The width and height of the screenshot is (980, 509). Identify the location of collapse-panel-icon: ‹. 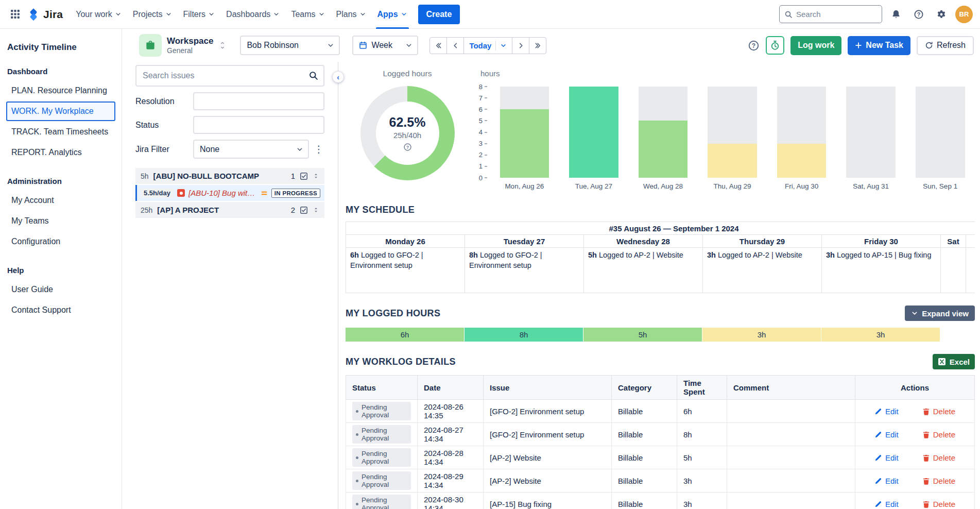
(338, 77).